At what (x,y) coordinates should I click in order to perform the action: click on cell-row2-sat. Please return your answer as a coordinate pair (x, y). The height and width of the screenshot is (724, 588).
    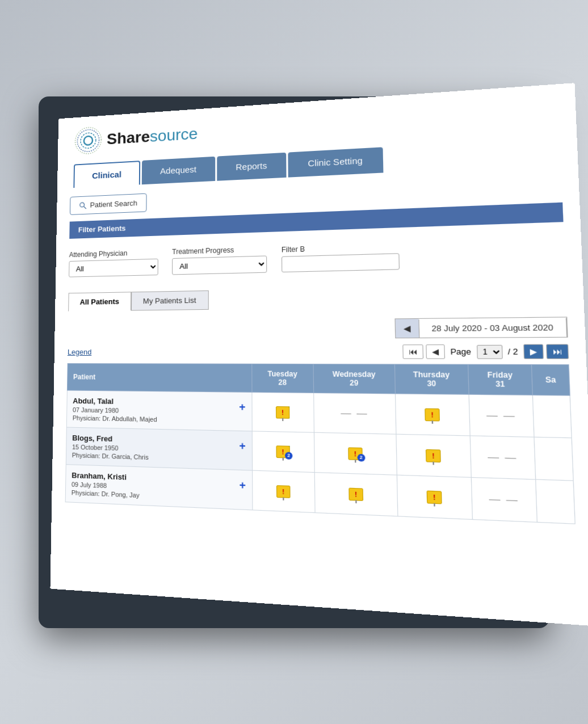
    Looking at the image, I should click on (554, 458).